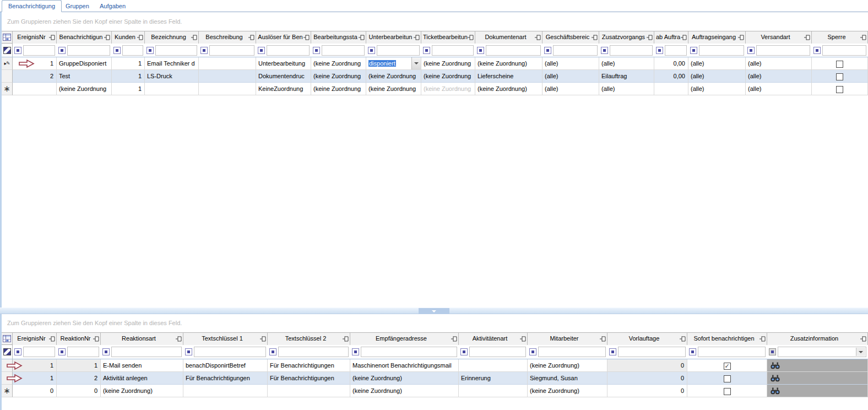 The width and height of the screenshot is (868, 410). Describe the element at coordinates (671, 76) in the screenshot. I see `cell-ab-auftra: 0,00` at that location.